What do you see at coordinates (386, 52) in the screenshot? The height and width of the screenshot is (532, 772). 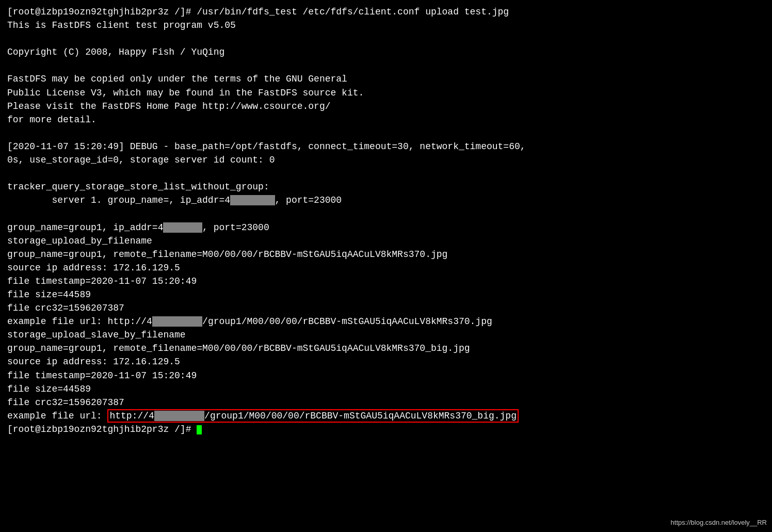 I see `terminal-line: Copyright (C) 2008, Happy Fish / YuQing` at bounding box center [386, 52].